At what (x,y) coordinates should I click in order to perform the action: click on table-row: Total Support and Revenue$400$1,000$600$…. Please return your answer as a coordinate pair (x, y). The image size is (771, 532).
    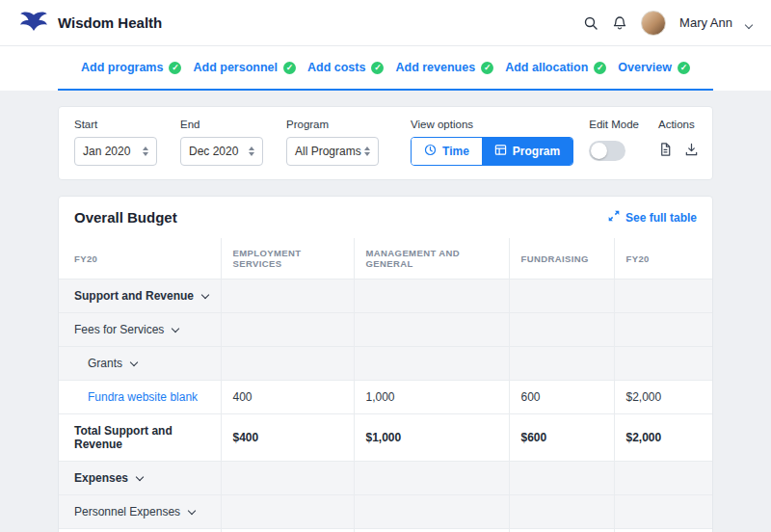
    Looking at the image, I should click on (386, 438).